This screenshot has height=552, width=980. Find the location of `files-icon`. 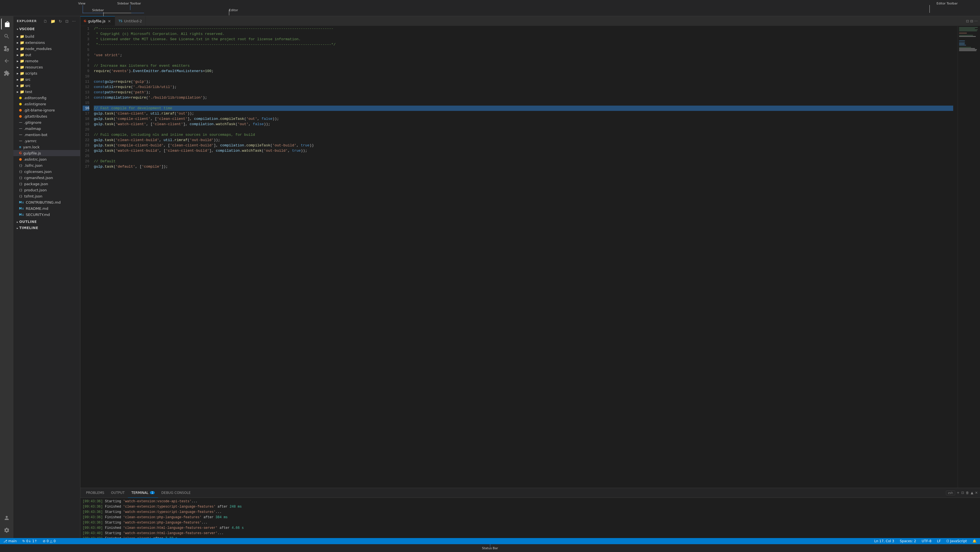

files-icon is located at coordinates (7, 24).